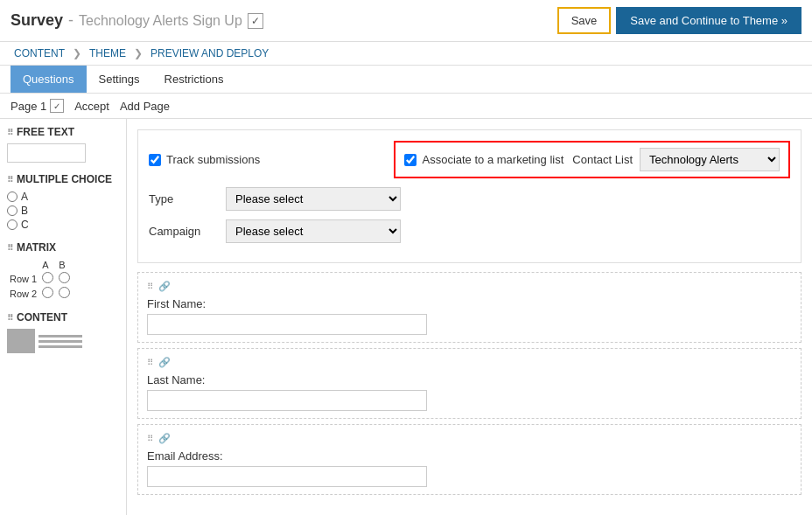 Image resolution: width=812 pixels, height=515 pixels. What do you see at coordinates (10, 180) in the screenshot?
I see `mc-drag-icon: ⠿` at bounding box center [10, 180].